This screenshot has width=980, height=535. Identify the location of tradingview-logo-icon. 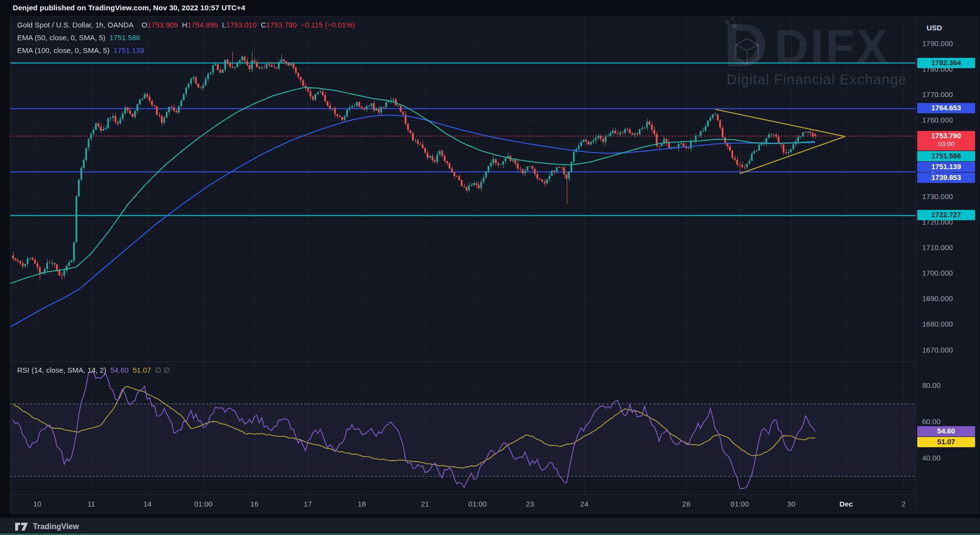
(22, 527).